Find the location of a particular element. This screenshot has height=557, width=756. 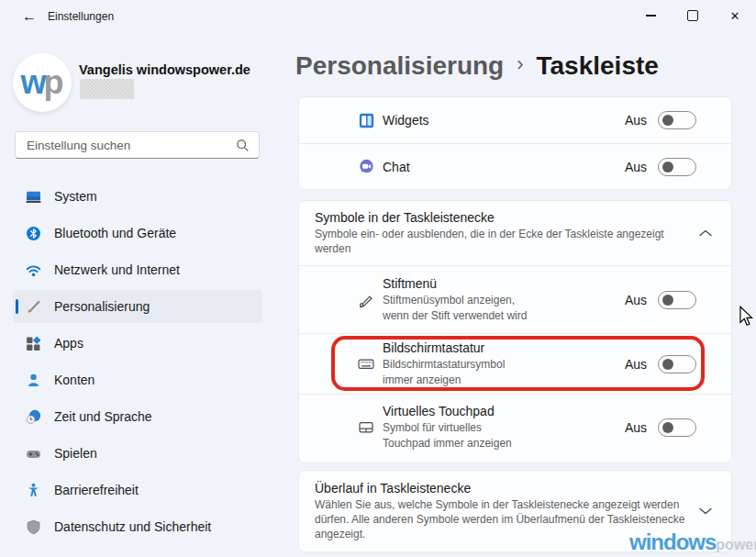

avatar-letter-w: w is located at coordinates (31, 83).